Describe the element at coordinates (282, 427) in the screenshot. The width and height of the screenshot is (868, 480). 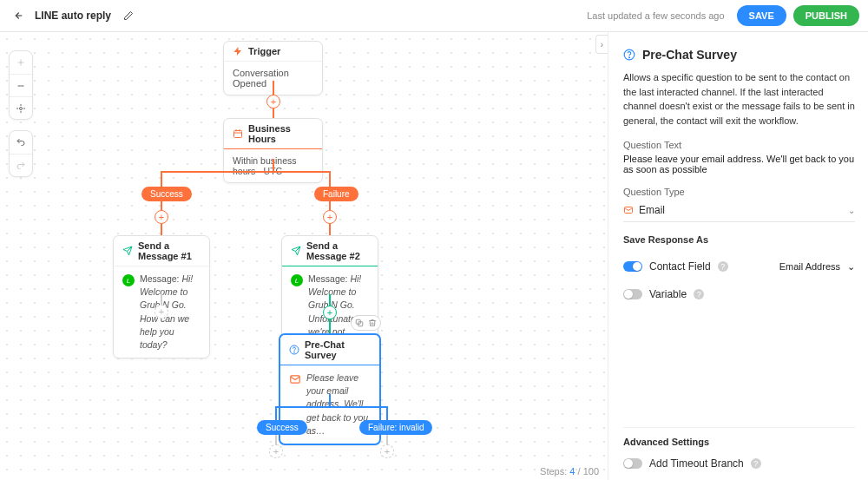
I see `survey-branch-success-chip: Success` at that location.